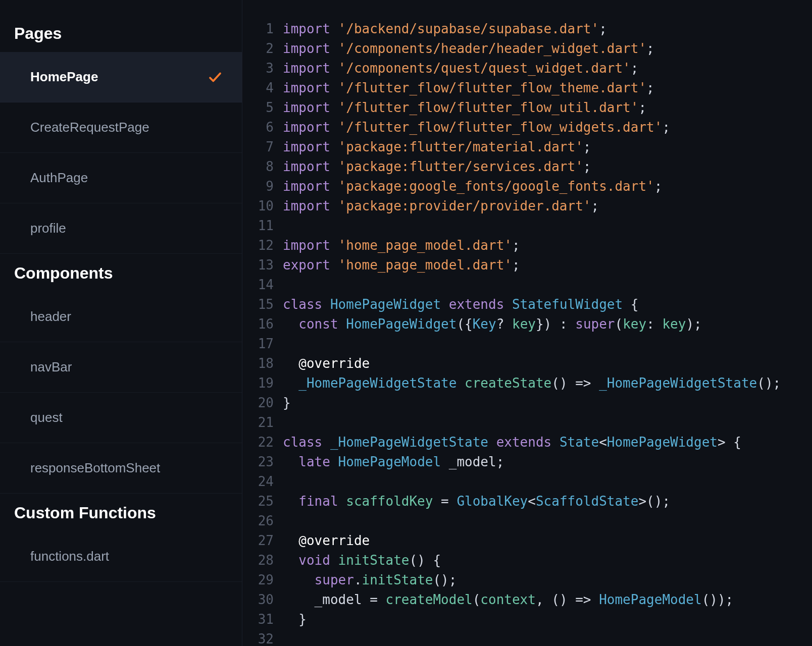  Describe the element at coordinates (121, 178) in the screenshot. I see `sidebar-item: AuthPage` at that location.